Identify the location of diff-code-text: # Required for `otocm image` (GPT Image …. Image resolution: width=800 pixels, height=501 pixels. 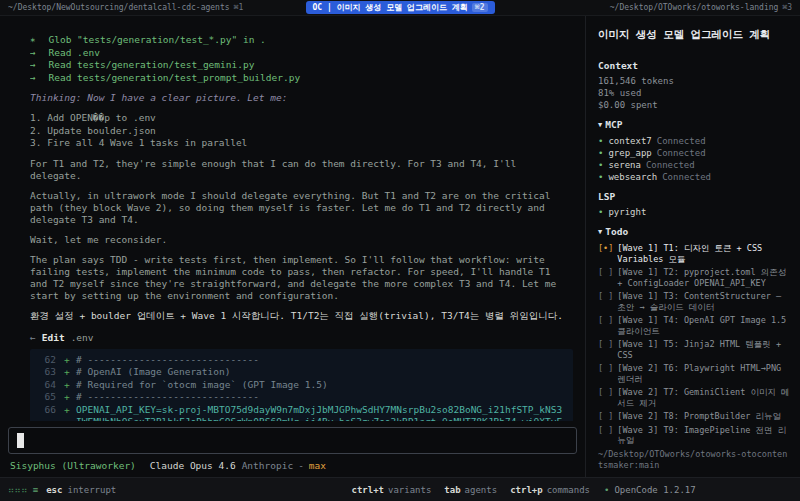
(320, 386).